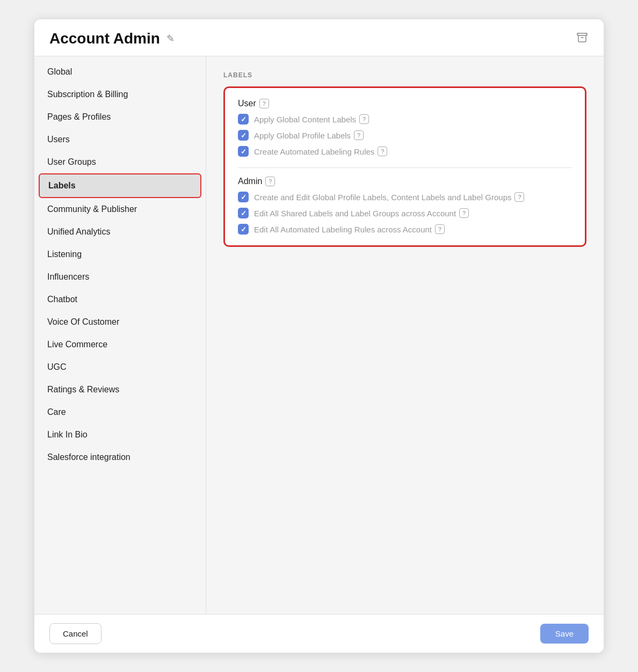 This screenshot has height=672, width=638. What do you see at coordinates (120, 435) in the screenshot?
I see `sidebar-item-link-in-bio: Link In Bio` at bounding box center [120, 435].